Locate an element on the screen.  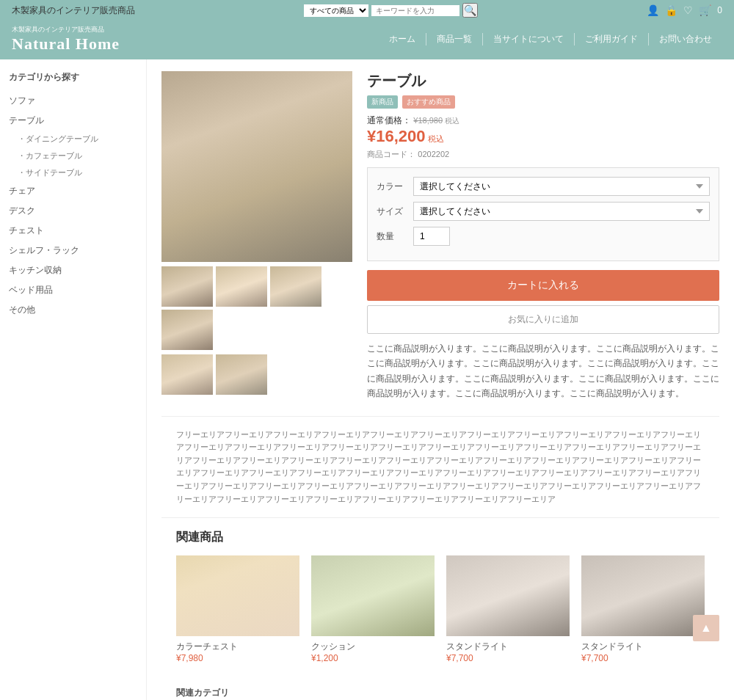
sidebar-title: カテゴリから探す is located at coordinates (73, 78).